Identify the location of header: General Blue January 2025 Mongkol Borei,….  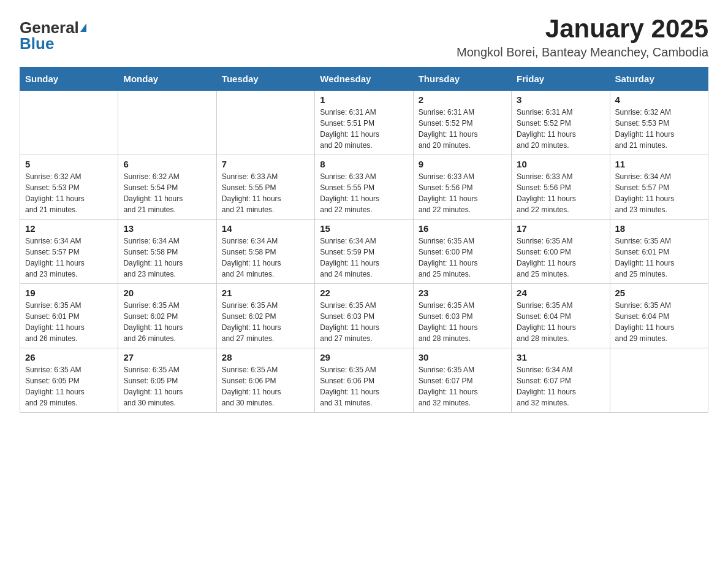
(364, 37).